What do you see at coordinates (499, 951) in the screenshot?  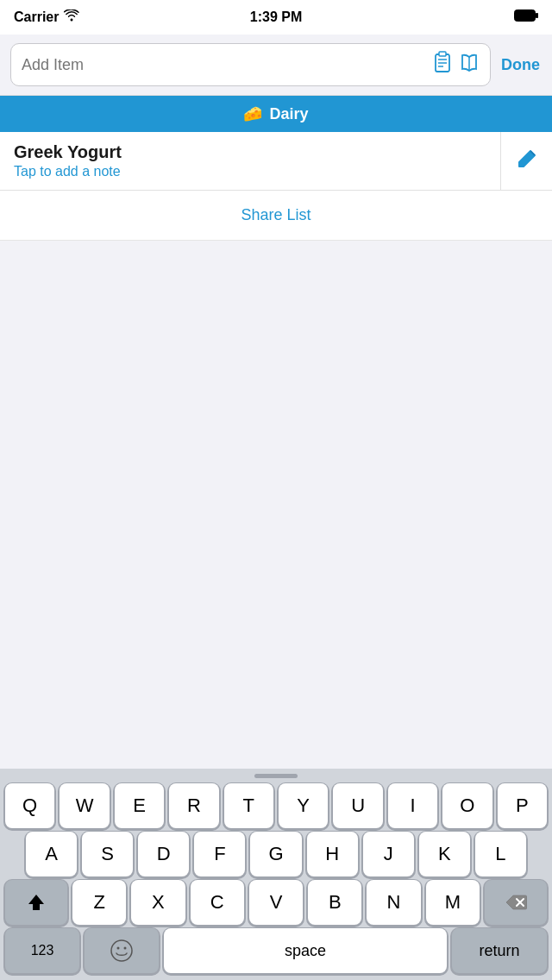 I see `return-key: return` at bounding box center [499, 951].